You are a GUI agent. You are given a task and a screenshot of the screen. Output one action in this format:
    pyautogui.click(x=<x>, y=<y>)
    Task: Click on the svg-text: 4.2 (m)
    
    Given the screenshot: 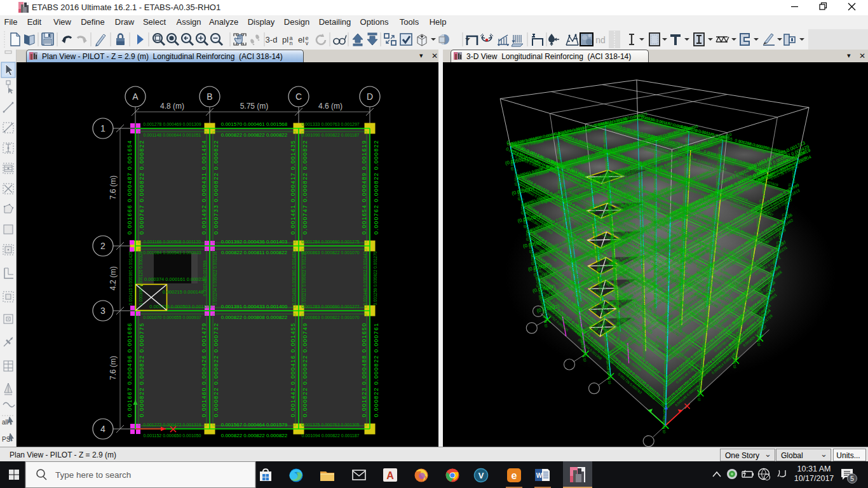 What is the action you would take?
    pyautogui.click(x=113, y=278)
    